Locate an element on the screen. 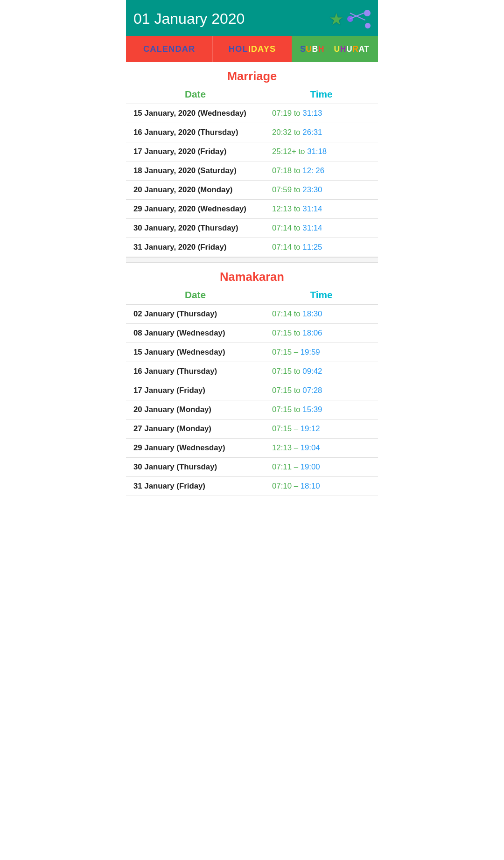  time-end: 15:39 is located at coordinates (312, 410).